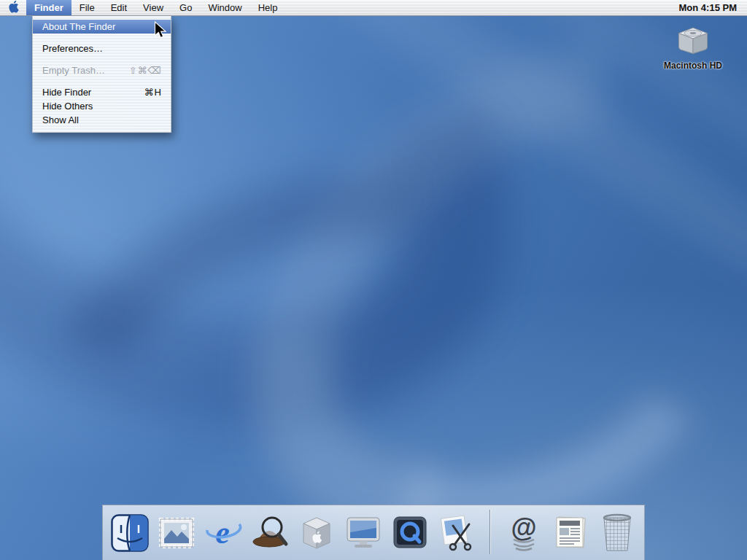 The width and height of the screenshot is (747, 560). I want to click on svg-text: e, so click(223, 532).